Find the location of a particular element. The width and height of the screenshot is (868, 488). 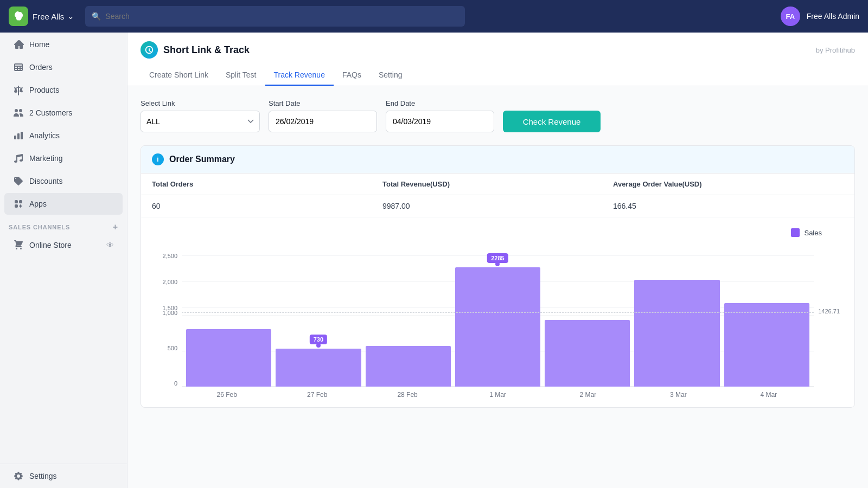

pin-dot-27feb is located at coordinates (318, 345).